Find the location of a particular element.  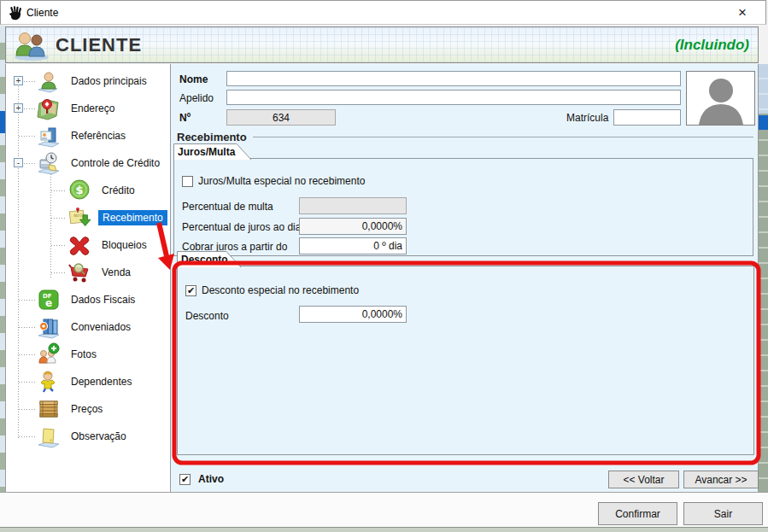

sidebar-item-credito: $ Crédito is located at coordinates (89, 190).